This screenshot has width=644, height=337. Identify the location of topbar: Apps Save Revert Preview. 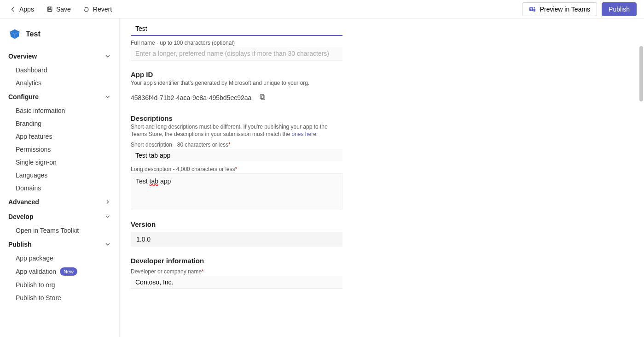
(322, 9).